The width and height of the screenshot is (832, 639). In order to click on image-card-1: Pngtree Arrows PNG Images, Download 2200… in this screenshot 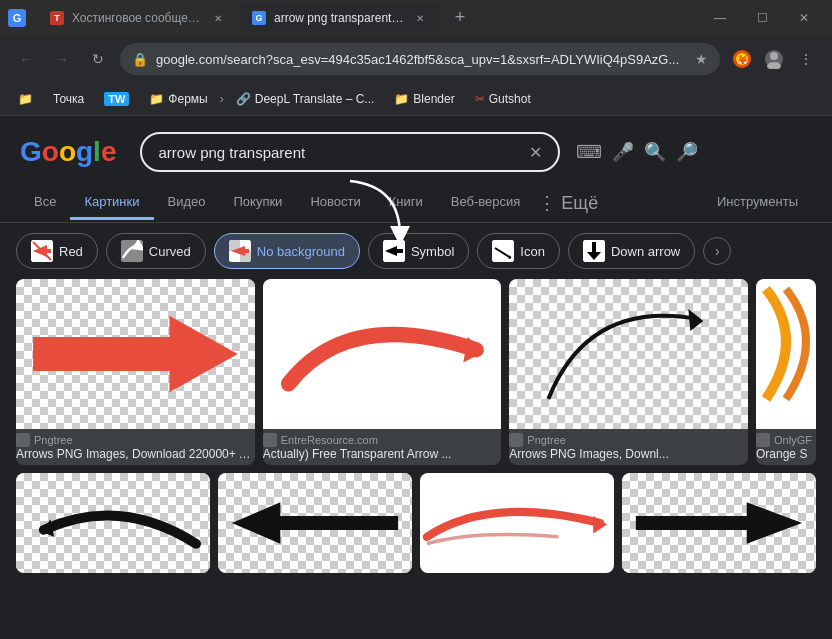, I will do `click(136, 372)`.